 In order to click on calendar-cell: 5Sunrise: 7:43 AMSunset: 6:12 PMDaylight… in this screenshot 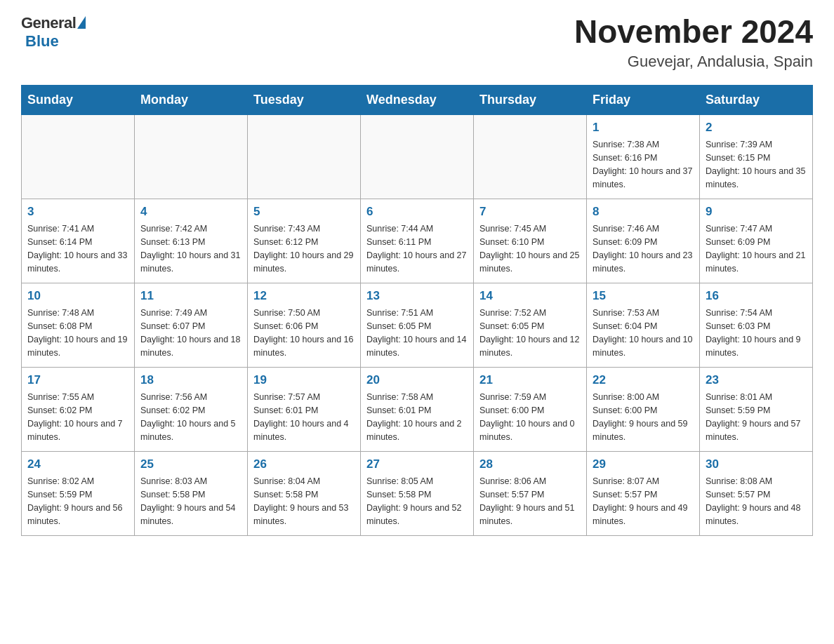, I will do `click(305, 241)`.